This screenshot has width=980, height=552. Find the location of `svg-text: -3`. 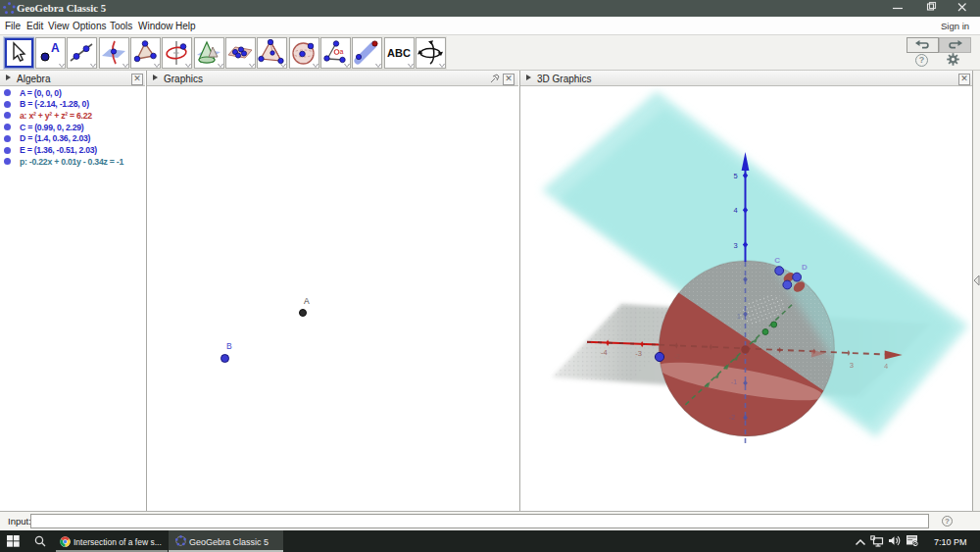

svg-text: -3 is located at coordinates (639, 353).